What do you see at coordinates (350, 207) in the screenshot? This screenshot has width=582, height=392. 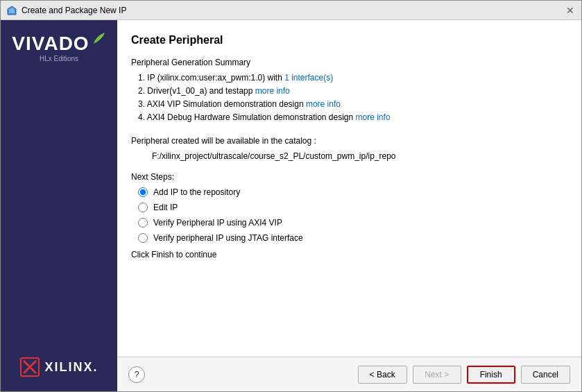 I see `radio-option-2: Edit IP` at bounding box center [350, 207].